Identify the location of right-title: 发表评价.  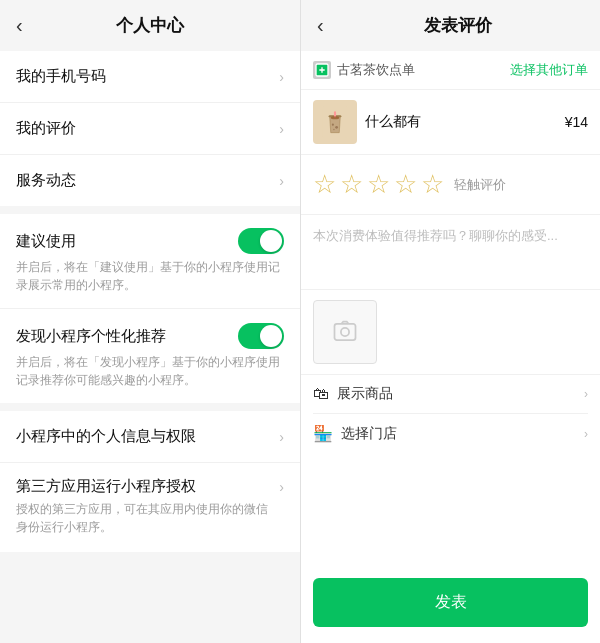
(458, 26).